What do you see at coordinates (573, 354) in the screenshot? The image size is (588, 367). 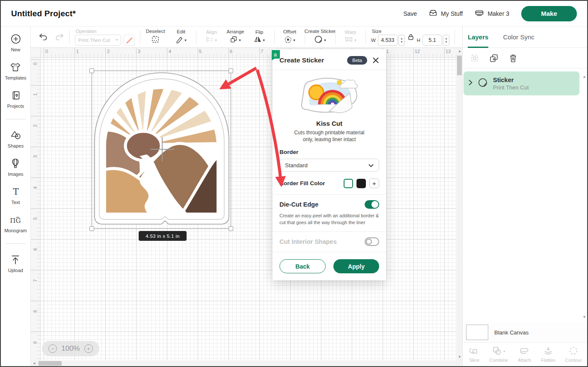 I see `contour-button: Contour` at bounding box center [573, 354].